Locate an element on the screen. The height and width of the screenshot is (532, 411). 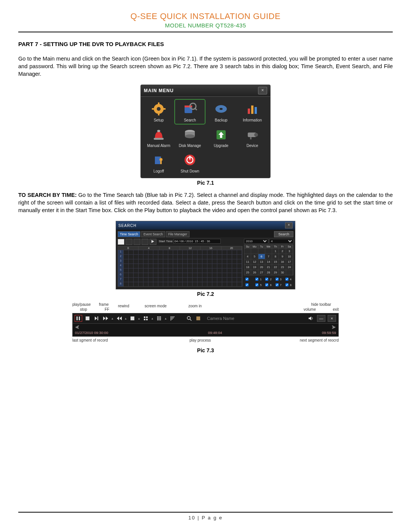
menu-item-backup: Backup is located at coordinates (221, 112).